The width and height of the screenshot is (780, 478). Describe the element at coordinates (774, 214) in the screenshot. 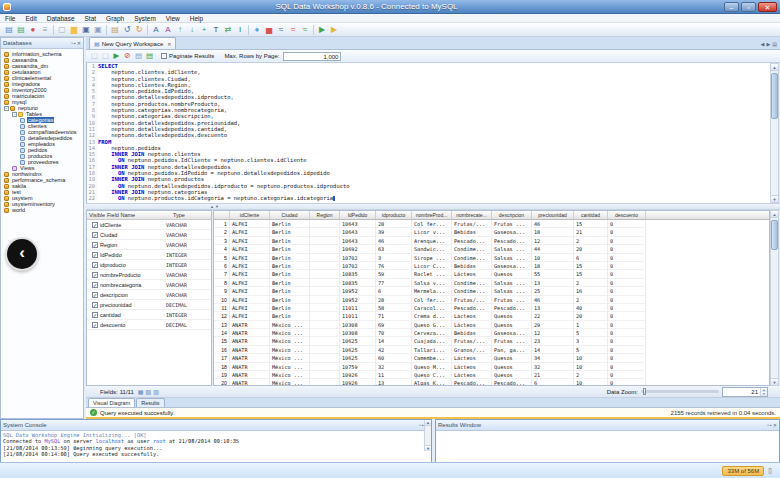

I see `grid-scroll-up-icon: ▲` at that location.